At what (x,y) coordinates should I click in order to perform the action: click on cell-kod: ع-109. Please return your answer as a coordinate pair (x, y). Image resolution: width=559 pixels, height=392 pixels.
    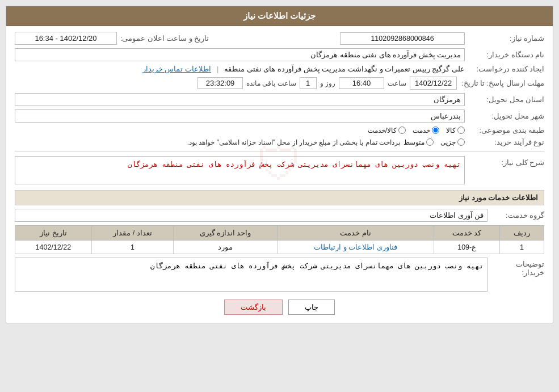
    Looking at the image, I should click on (467, 247).